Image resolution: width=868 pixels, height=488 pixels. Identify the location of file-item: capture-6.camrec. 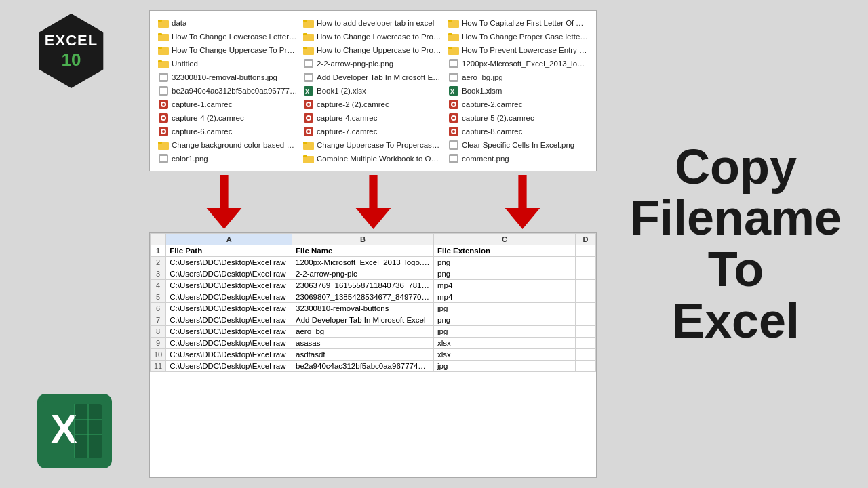
(228, 131).